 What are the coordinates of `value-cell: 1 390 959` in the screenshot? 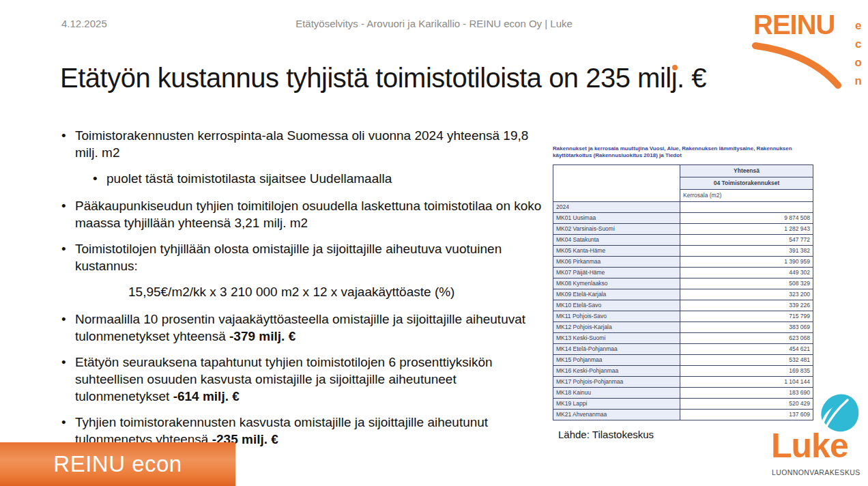 It's located at (747, 262).